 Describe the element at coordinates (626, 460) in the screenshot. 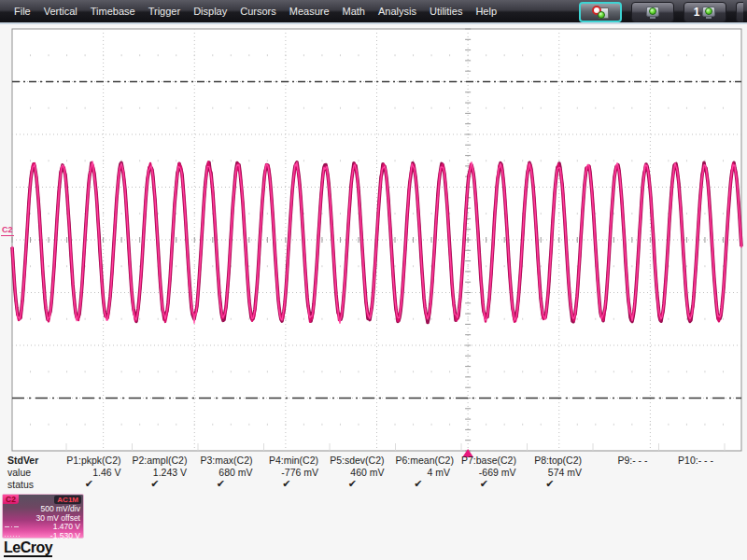

I see `measurement-label-P9: P9:- - -` at that location.